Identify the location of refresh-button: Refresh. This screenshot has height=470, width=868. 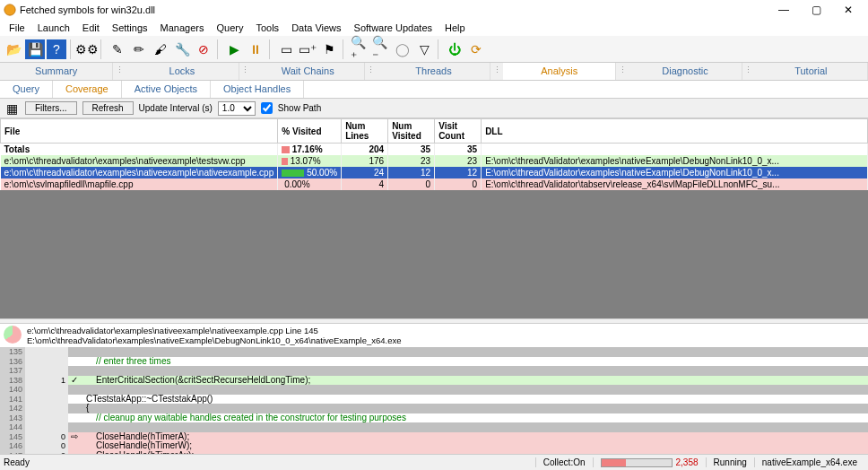
(108, 108).